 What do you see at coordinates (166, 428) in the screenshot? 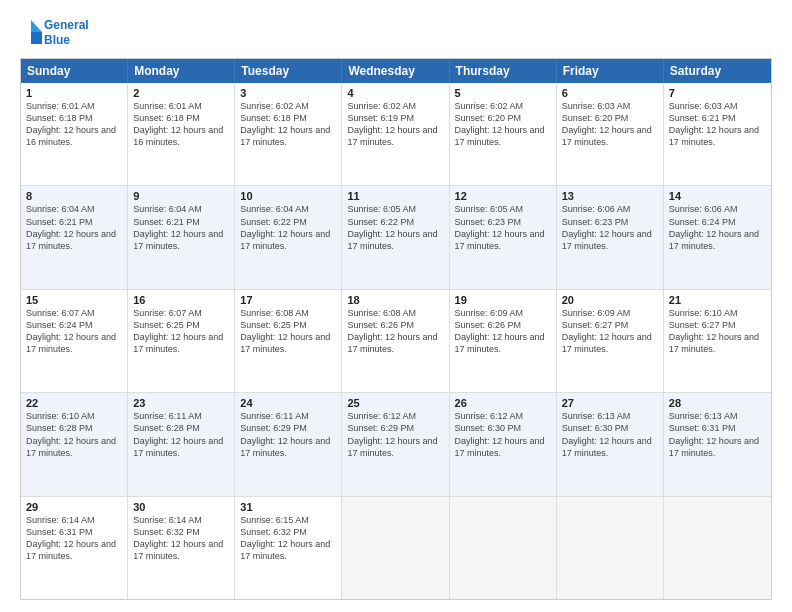
I see `sunset-label: Sunset: 6:28 PM` at bounding box center [166, 428].